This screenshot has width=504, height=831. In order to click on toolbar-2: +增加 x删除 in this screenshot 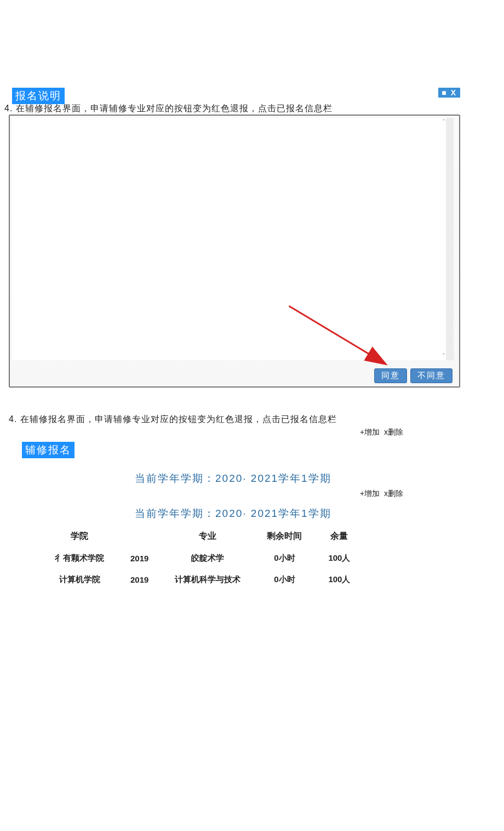, I will do `click(252, 494)`.